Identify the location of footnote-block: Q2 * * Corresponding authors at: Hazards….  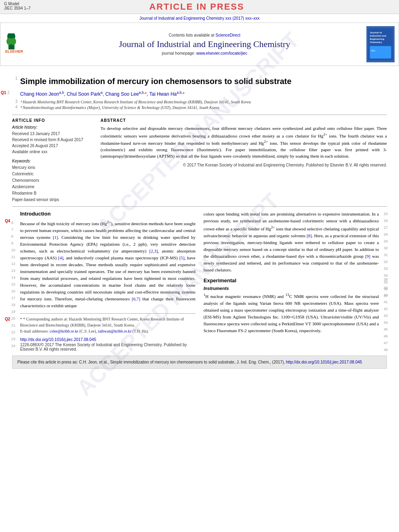
(108, 324).